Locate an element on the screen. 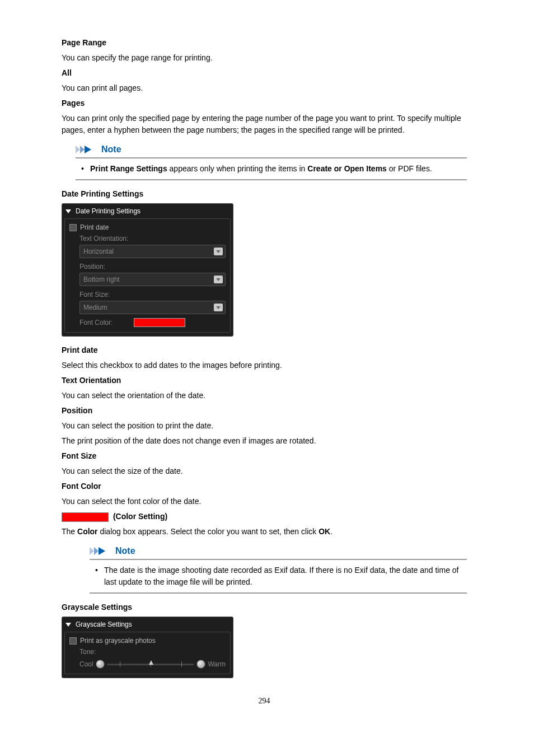  all-title: All is located at coordinates (264, 73).